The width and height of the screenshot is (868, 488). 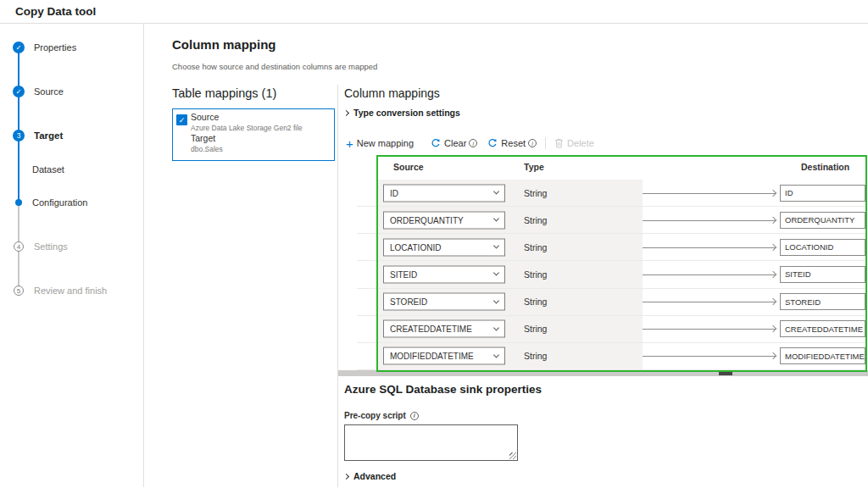 What do you see at coordinates (444, 356) in the screenshot?
I see `source-column-dropdown: MODIFIEDDATETIME` at bounding box center [444, 356].